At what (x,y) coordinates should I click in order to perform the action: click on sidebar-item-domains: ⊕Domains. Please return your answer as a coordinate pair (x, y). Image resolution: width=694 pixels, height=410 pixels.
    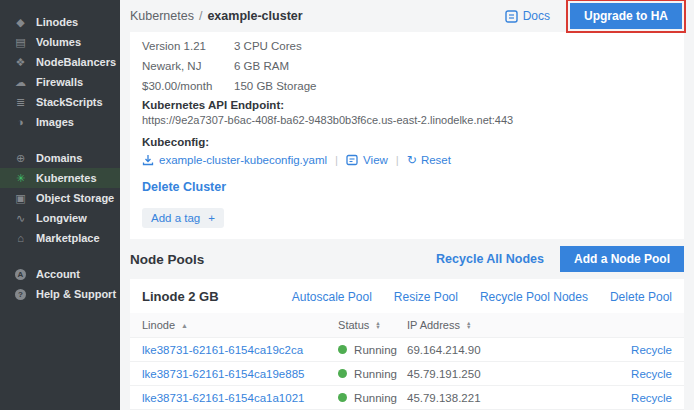
    Looking at the image, I should click on (60, 158).